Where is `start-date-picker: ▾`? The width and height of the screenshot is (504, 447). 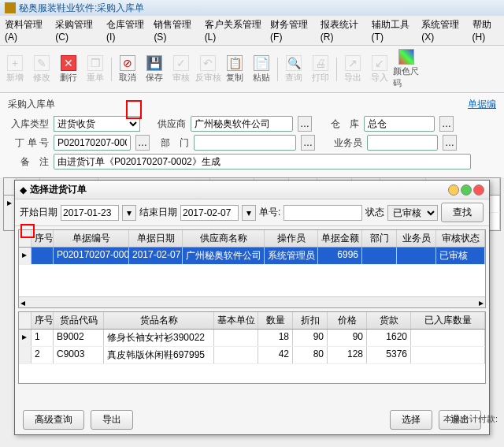 start-date-picker: ▾ is located at coordinates (129, 213).